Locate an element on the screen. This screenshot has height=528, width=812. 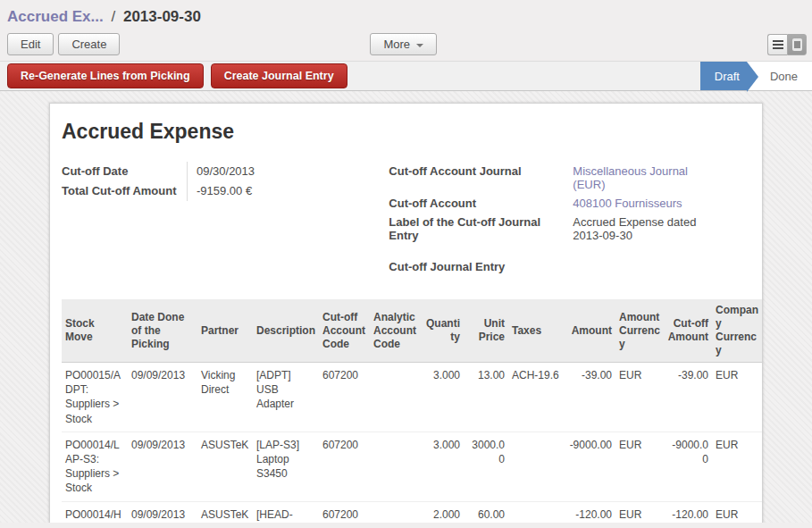
cutoff-date-label: Cut-off Date is located at coordinates (124, 172).